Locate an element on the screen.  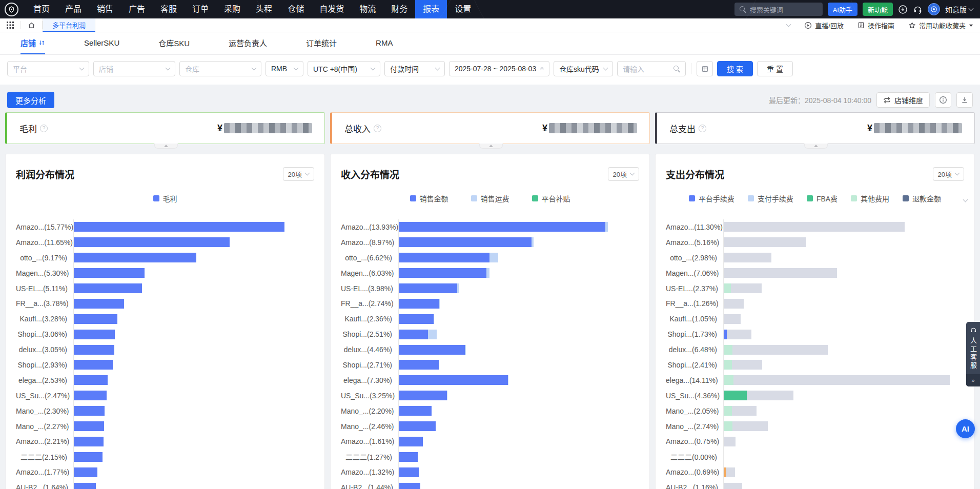
time-type-select: 付款时间 is located at coordinates (415, 69).